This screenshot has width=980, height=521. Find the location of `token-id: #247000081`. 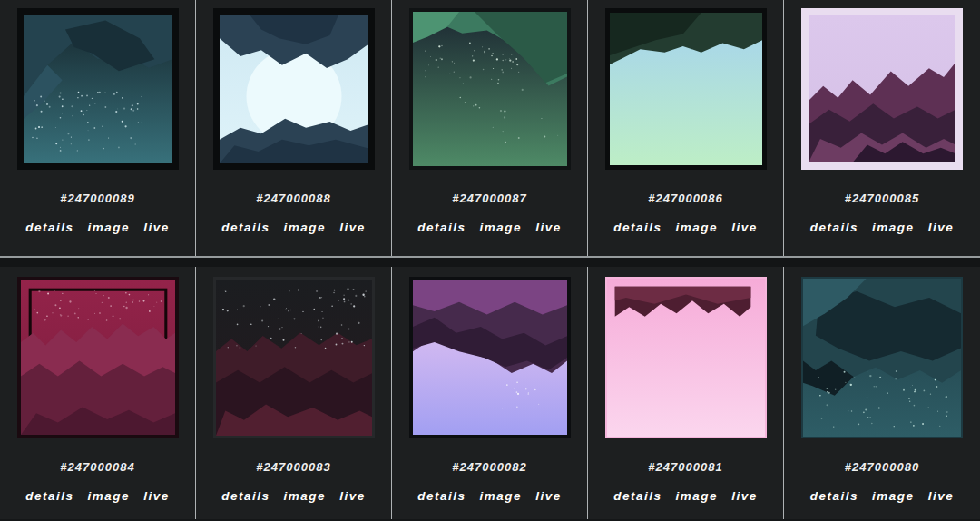

token-id: #247000081 is located at coordinates (685, 467).